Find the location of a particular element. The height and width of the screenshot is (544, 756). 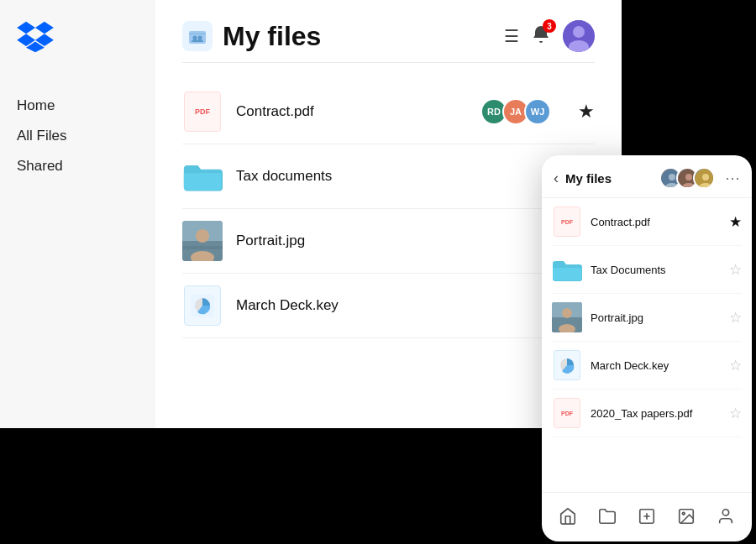

file-thumb-image is located at coordinates (202, 241).